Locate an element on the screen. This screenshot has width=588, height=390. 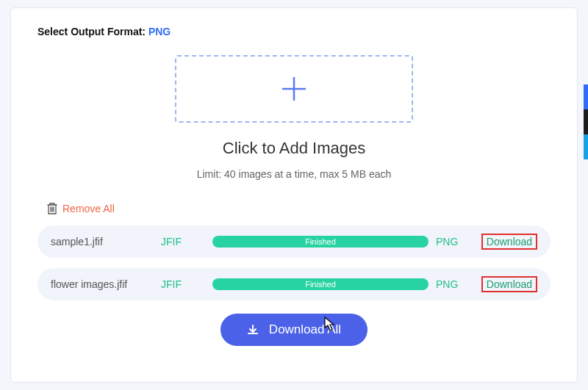
output-format-label-text: Select Output Format: is located at coordinates (93, 32).